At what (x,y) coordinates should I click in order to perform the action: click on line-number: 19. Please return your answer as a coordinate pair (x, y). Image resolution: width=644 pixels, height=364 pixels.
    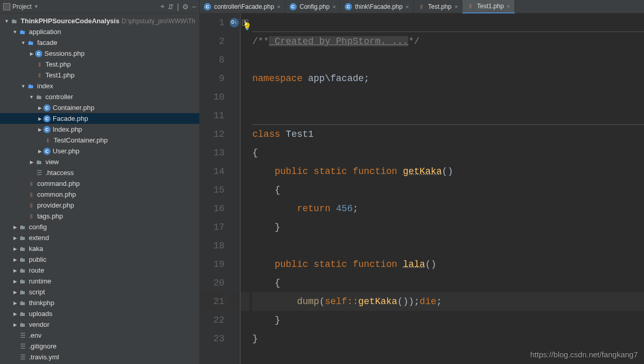
    Looking at the image, I should click on (212, 264).